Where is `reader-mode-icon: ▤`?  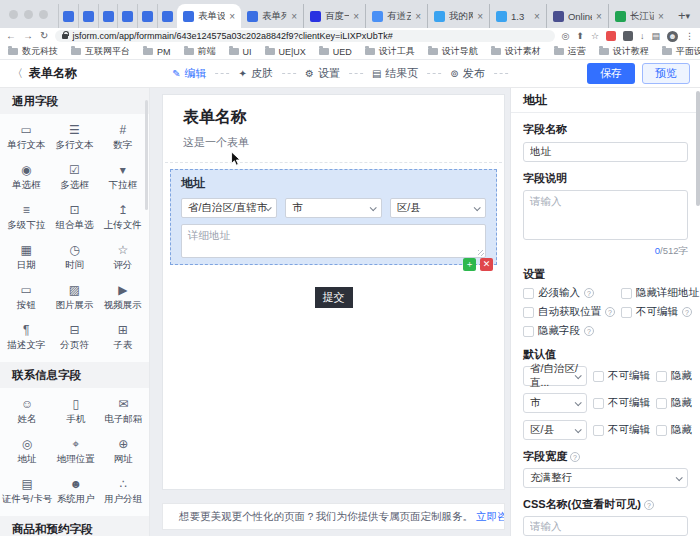 reader-mode-icon: ▤ is located at coordinates (656, 36).